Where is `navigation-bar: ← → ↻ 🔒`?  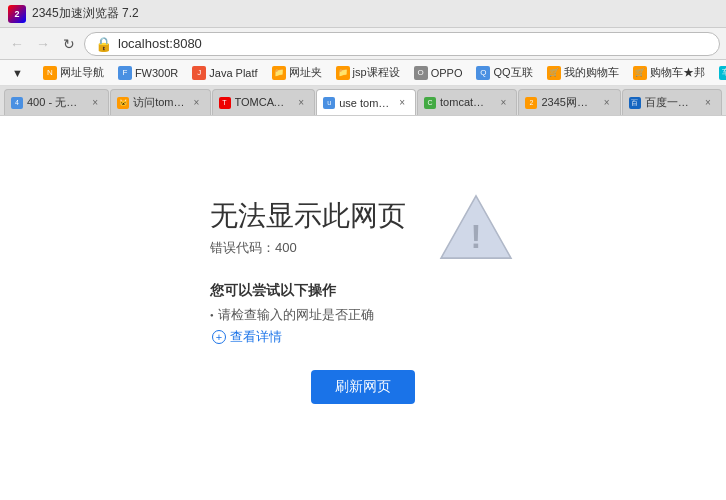 navigation-bar: ← → ↻ 🔒 is located at coordinates (363, 44).